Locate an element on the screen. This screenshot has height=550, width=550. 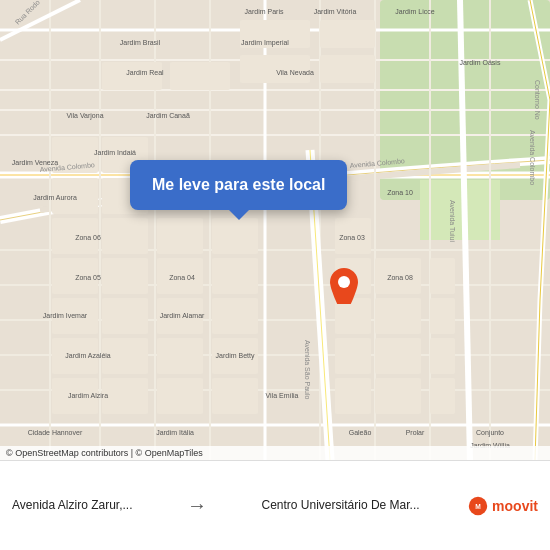
svg-text: Zona 10 is located at coordinates (400, 192).